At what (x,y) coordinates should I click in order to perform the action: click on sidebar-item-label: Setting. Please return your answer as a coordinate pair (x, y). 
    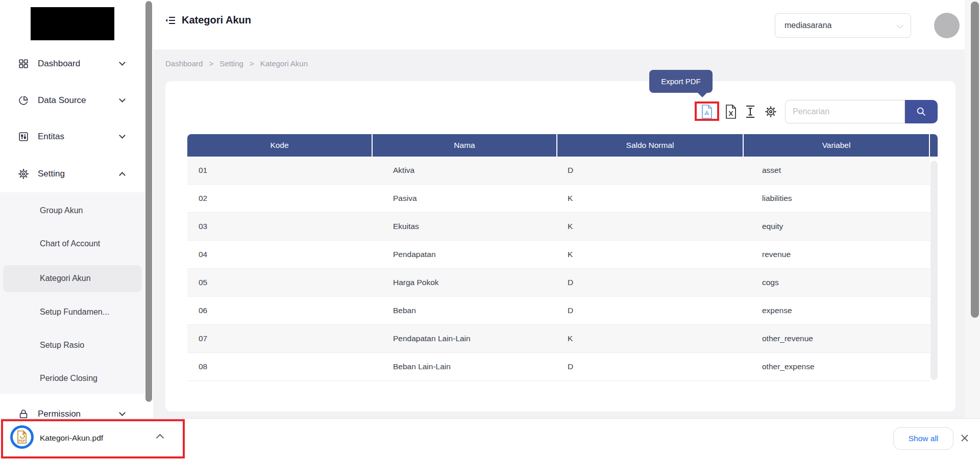
    Looking at the image, I should click on (51, 174).